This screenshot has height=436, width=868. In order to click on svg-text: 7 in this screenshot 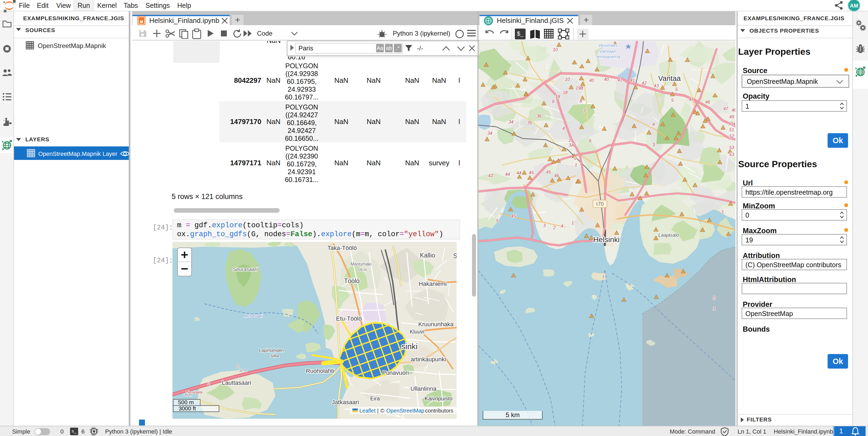, I will do `click(585, 111)`.